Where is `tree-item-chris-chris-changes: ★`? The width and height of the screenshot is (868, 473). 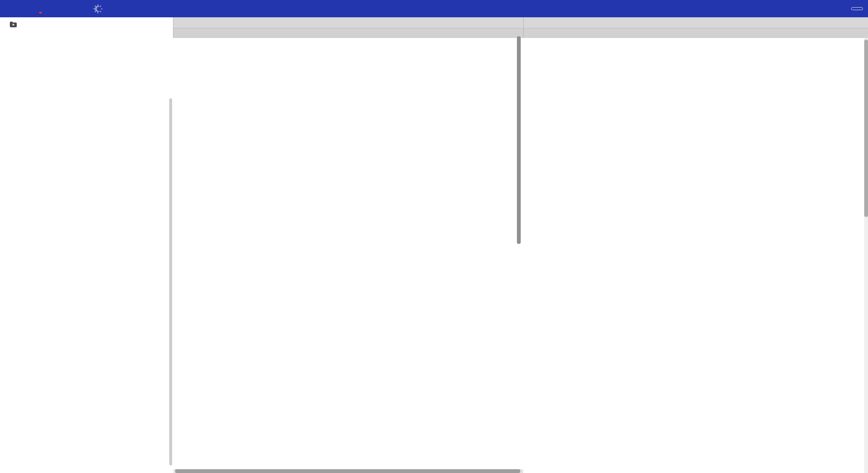 tree-item-chris-chris-changes: ★ is located at coordinates (87, 24).